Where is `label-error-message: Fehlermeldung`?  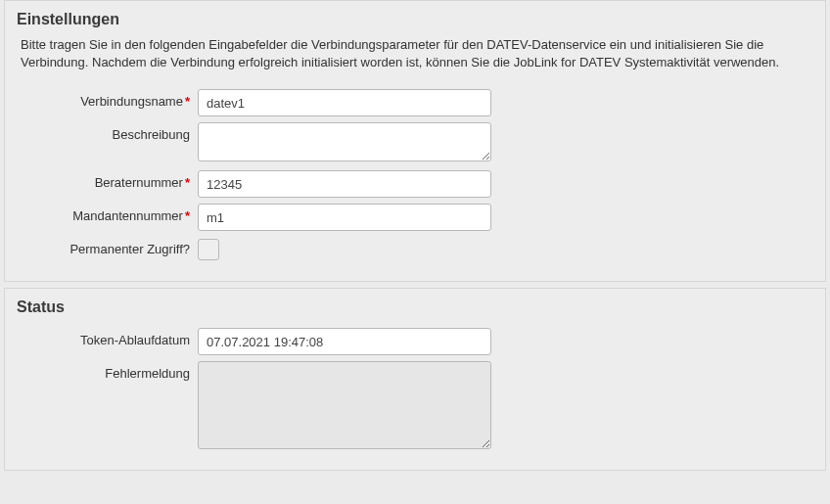
label-error-message: Fehlermeldung is located at coordinates (108, 371).